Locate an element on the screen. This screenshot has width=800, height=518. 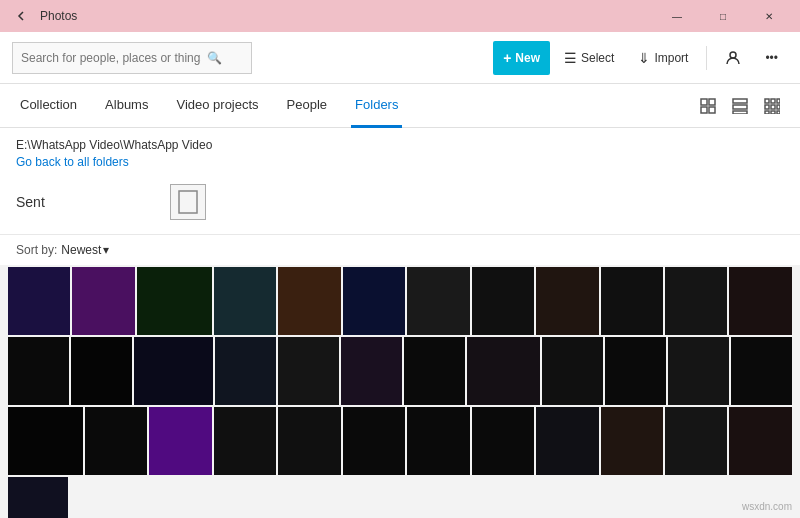
watermark: wsxdn.com is located at coordinates (767, 506).